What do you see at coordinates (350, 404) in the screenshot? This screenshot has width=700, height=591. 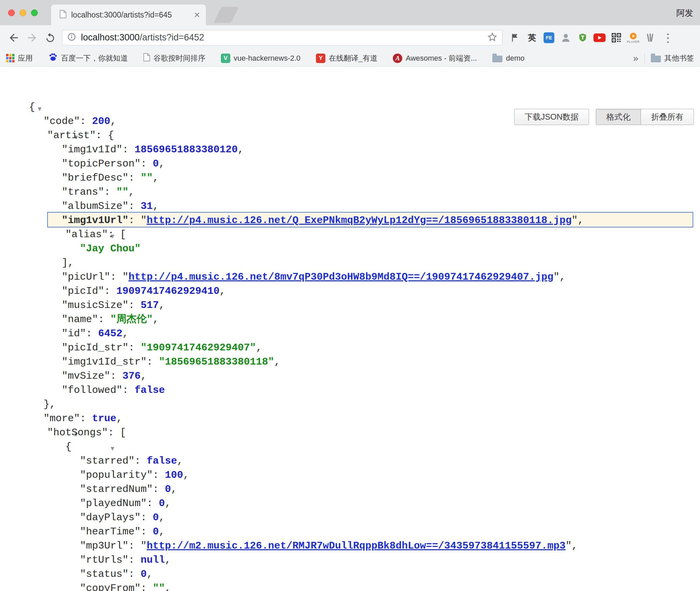 I see `json-line: },` at bounding box center [350, 404].